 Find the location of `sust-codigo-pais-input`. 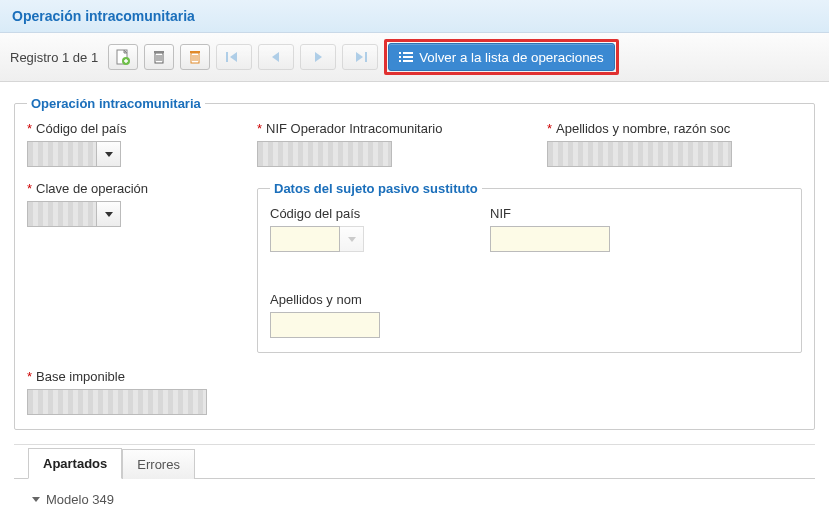

sust-codigo-pais-input is located at coordinates (305, 239).